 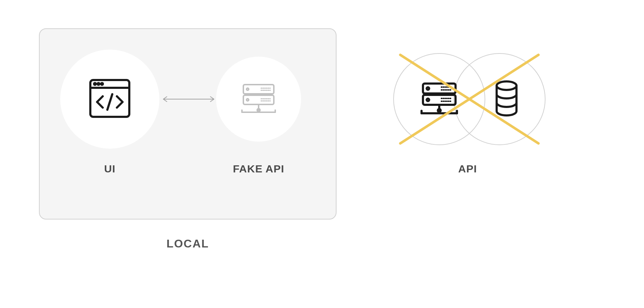 I want to click on api-server-node, so click(x=439, y=99).